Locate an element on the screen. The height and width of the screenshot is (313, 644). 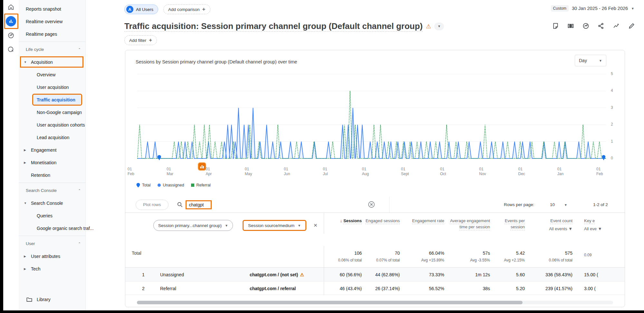
home-icon is located at coordinates (11, 7).